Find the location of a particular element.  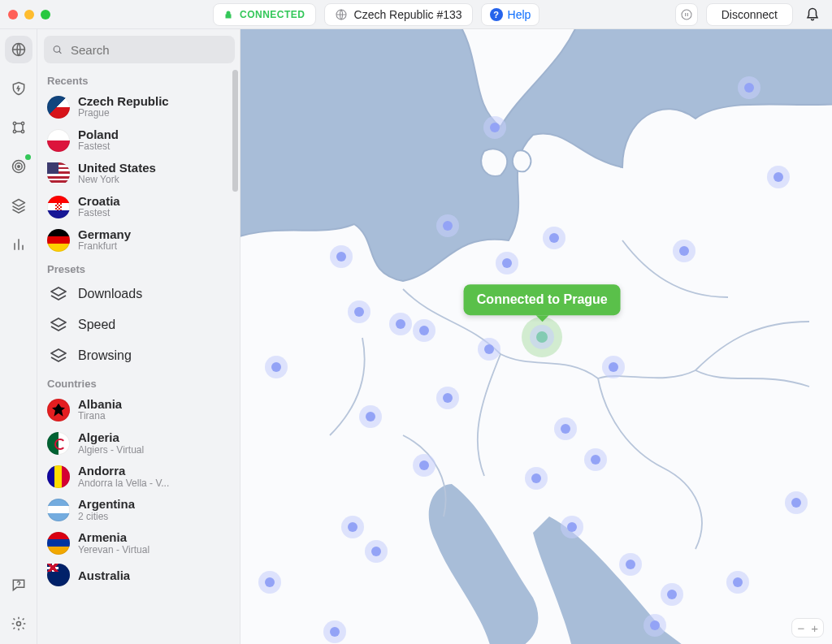

preset-item: Downloads is located at coordinates (136, 294).